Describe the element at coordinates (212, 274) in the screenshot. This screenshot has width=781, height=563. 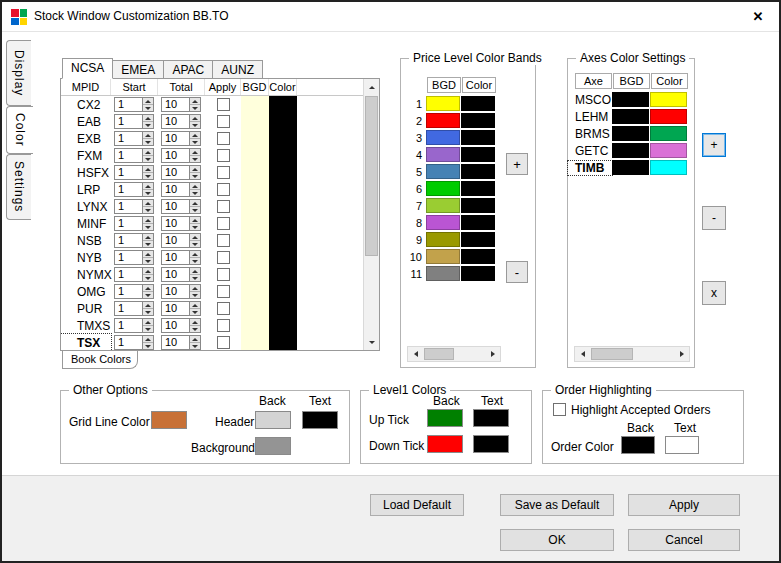
I see `mpid-table-row: NYMX 1 10` at that location.